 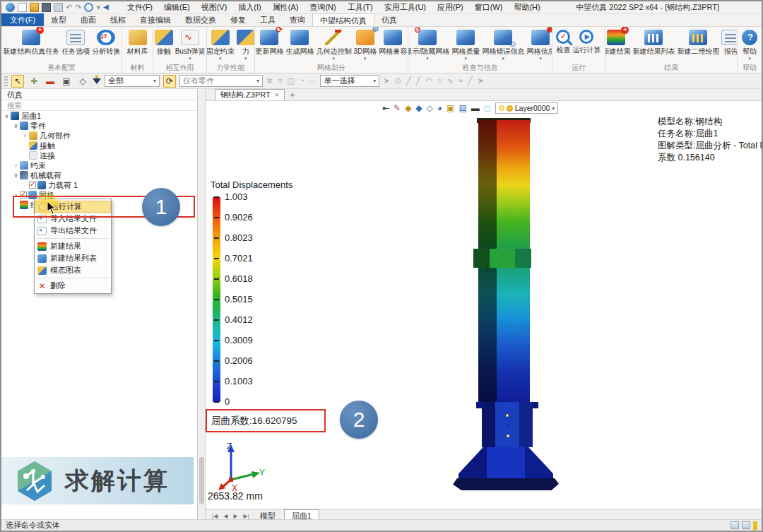 What do you see at coordinates (59, 20) in the screenshot?
I see `tab-shape: 造型` at bounding box center [59, 20].